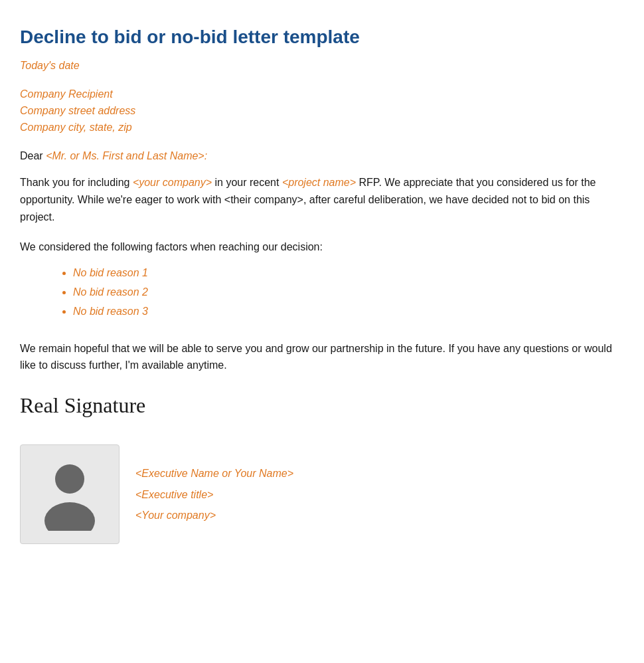 This screenshot has width=644, height=663. I want to click on closing-paragraph: We remain hopeful that we will be able t…, so click(319, 357).